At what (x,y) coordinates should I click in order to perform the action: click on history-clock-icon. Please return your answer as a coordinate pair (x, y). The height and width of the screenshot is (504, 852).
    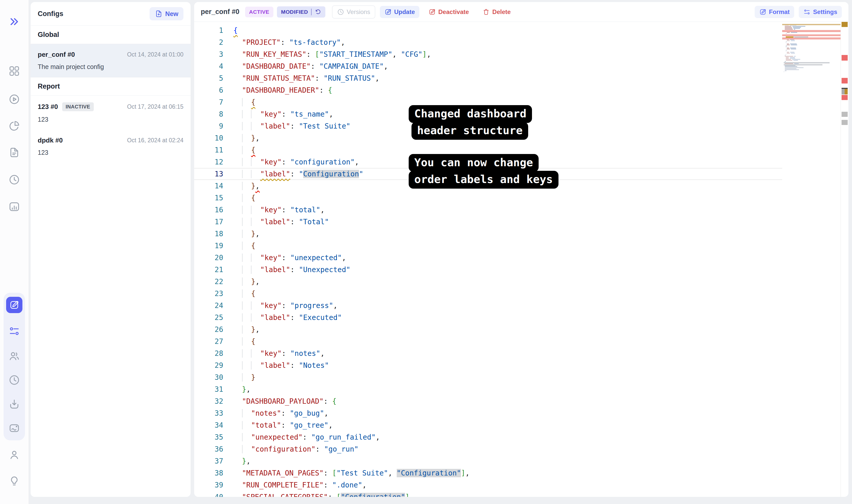
    Looking at the image, I should click on (14, 180).